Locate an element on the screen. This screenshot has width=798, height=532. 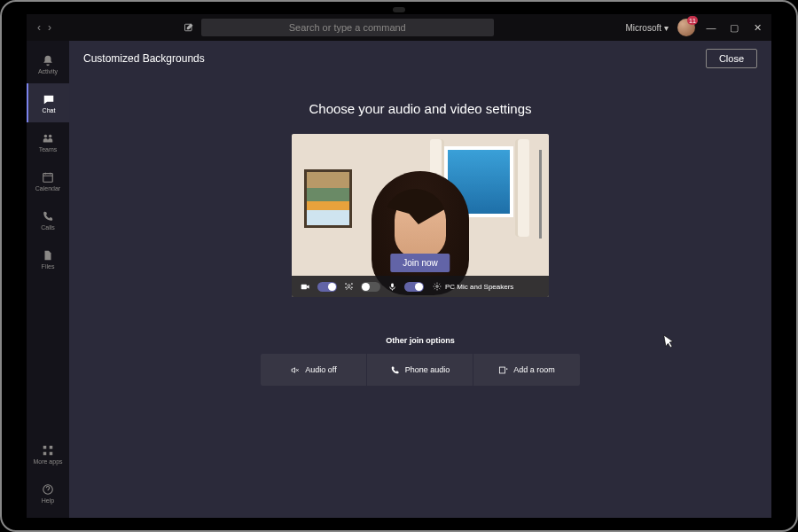
teams-icon is located at coordinates (48, 138).